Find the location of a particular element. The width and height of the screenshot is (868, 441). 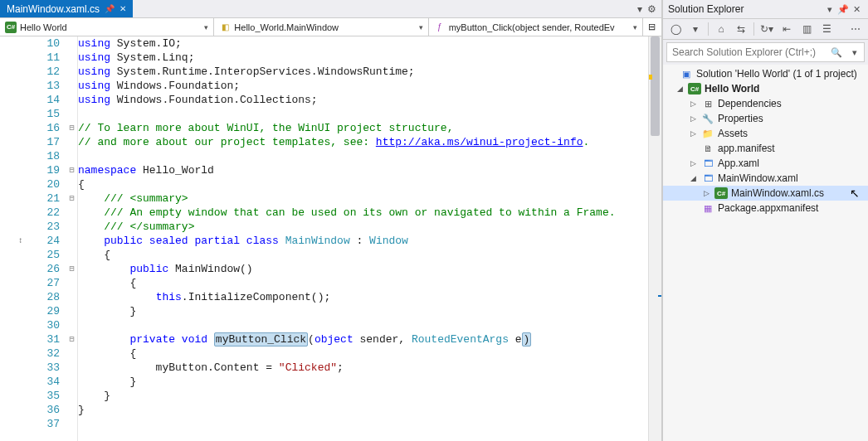

tree-label: Assets is located at coordinates (733, 133).